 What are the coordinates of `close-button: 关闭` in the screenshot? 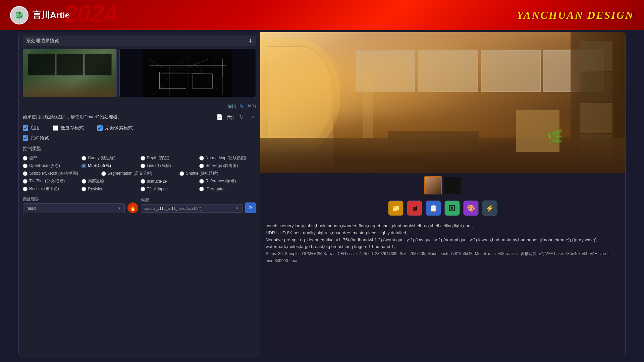 It's located at (252, 107).